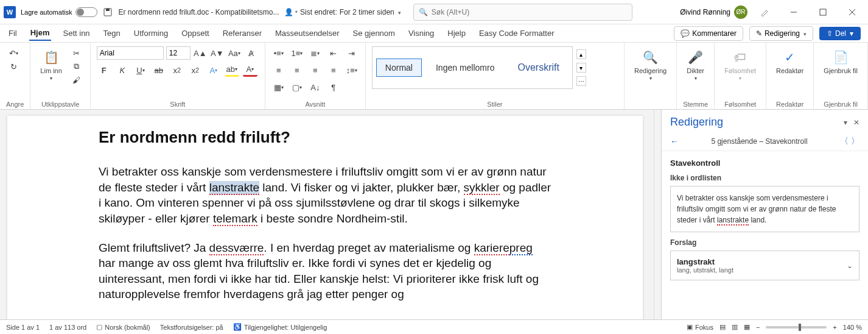 Image resolution: width=868 pixels, height=334 pixels. What do you see at coordinates (122, 70) in the screenshot?
I see `italic-button: K` at bounding box center [122, 70].